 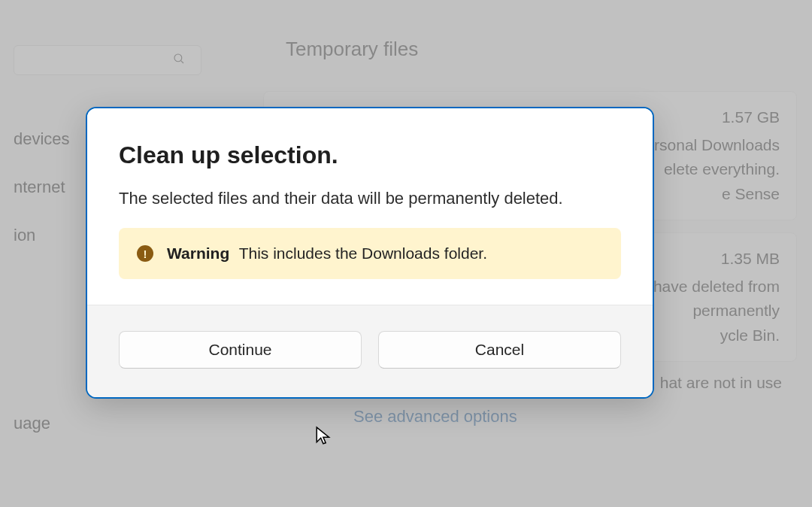 What do you see at coordinates (145, 254) in the screenshot?
I see `warning-icon: !` at bounding box center [145, 254].